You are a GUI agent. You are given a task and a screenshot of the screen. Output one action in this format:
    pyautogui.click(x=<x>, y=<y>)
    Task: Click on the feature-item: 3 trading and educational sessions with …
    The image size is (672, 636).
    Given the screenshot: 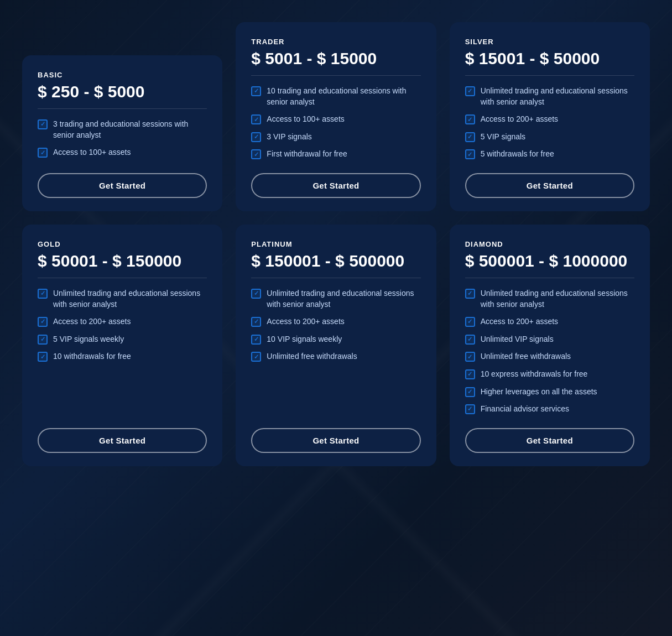 What is the action you would take?
    pyautogui.click(x=122, y=129)
    